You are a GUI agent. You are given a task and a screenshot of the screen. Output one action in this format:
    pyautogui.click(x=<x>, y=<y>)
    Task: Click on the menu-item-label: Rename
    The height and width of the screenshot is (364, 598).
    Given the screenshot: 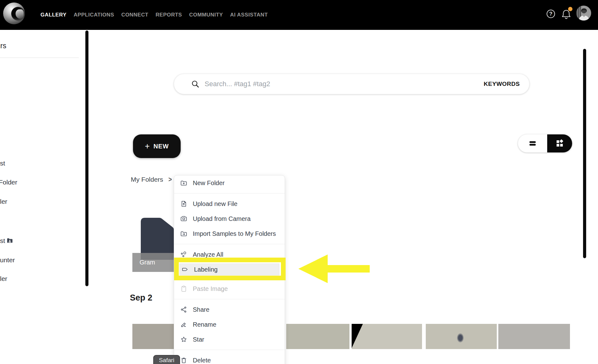 What is the action you would take?
    pyautogui.click(x=205, y=325)
    